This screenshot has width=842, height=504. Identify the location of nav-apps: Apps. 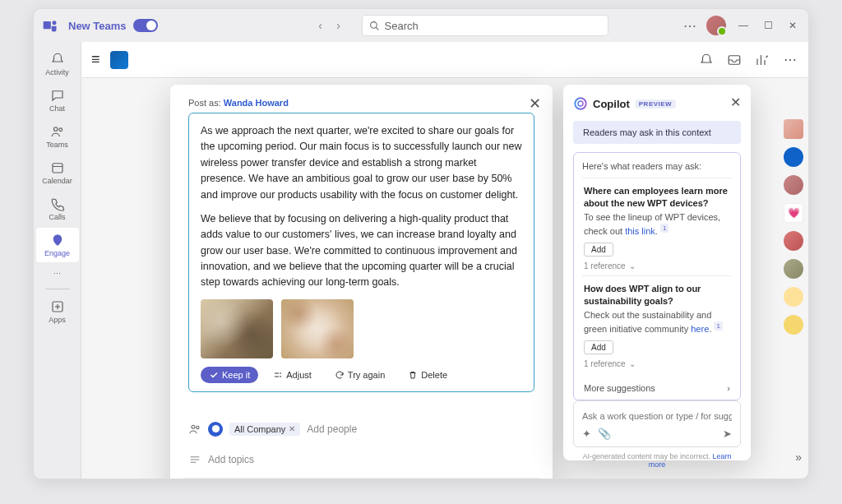
(58, 312).